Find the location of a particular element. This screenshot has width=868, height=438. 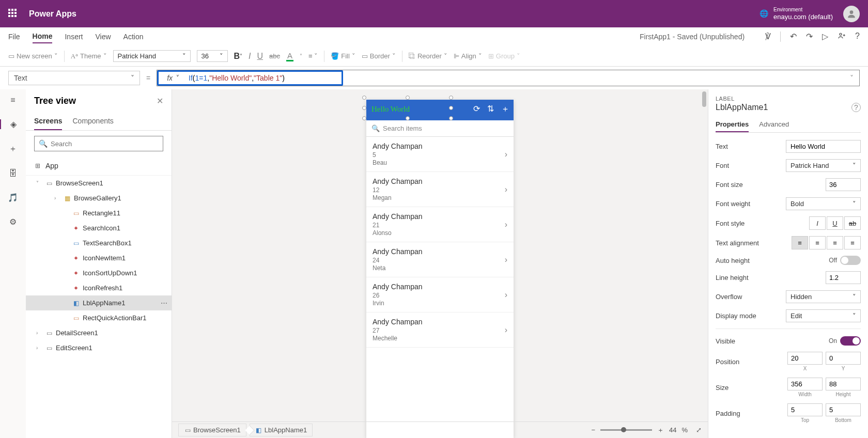

tree-item-editscreen: ›▭EditScreen1 is located at coordinates (99, 348).